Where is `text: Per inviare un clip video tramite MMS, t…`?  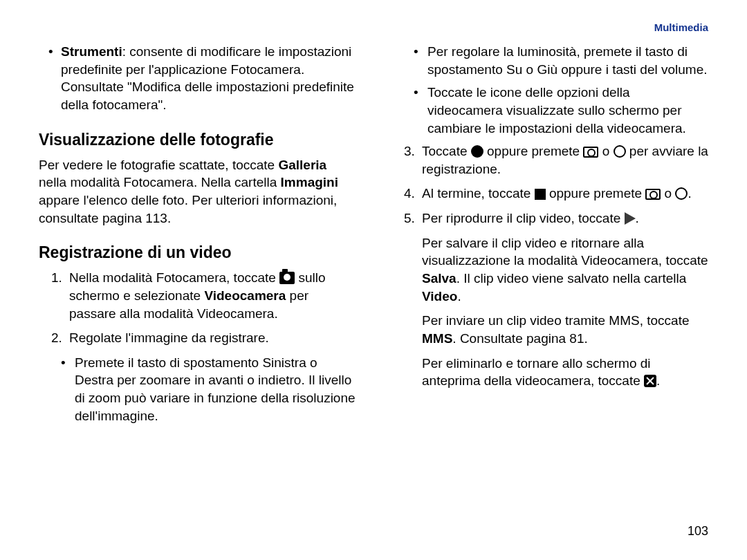
text: Per inviare un clip video tramite MMS, t… is located at coordinates (556, 321).